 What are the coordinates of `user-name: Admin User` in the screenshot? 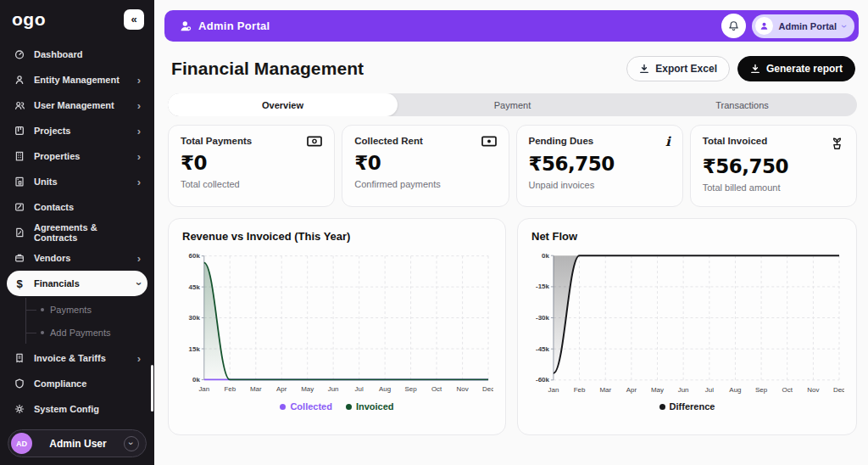 It's located at (78, 444).